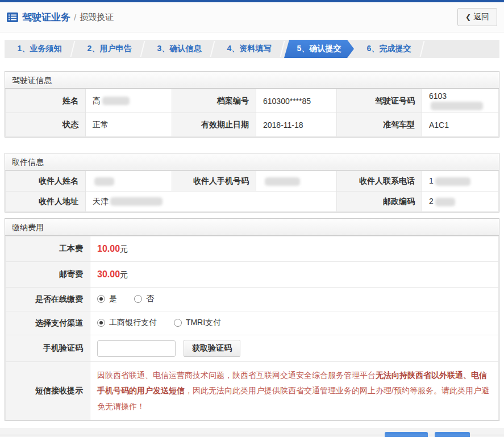  What do you see at coordinates (294, 323) in the screenshot?
I see `payment-channel-options: 工商银行支付 TMRI支付` at bounding box center [294, 323].